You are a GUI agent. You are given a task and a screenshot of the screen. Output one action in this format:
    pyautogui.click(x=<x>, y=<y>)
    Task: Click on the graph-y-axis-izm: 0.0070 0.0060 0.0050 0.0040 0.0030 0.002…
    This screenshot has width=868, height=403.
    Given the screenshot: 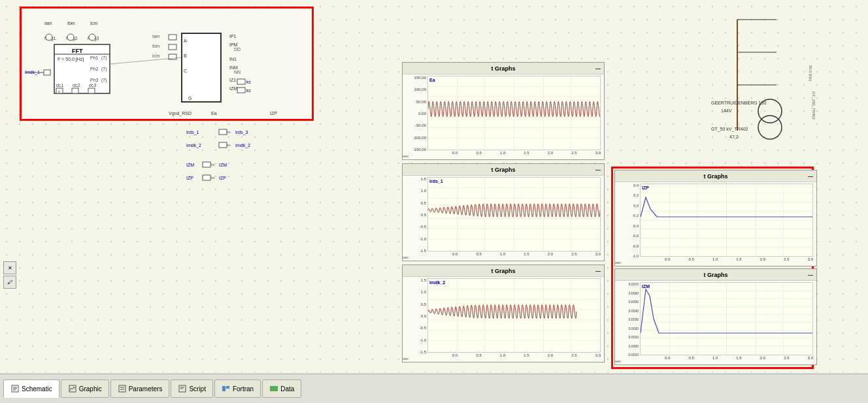 What is the action you would take?
    pyautogui.click(x=627, y=323)
    